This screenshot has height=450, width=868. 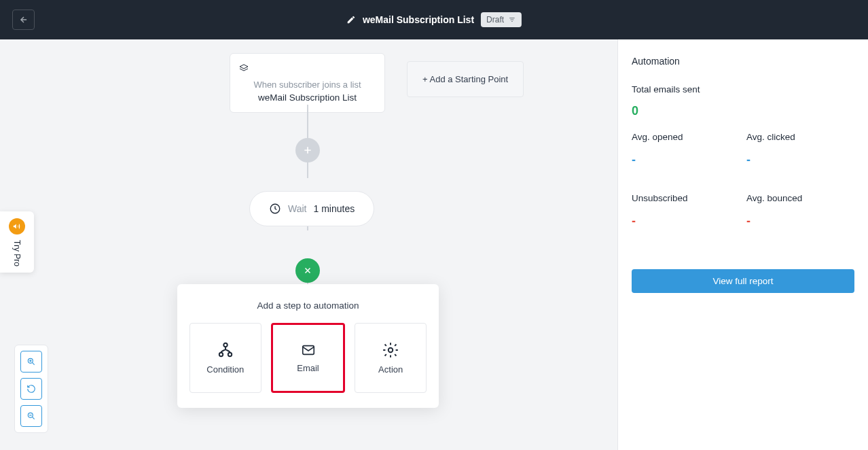 What do you see at coordinates (31, 416) in the screenshot?
I see `zoom-out-button` at bounding box center [31, 416].